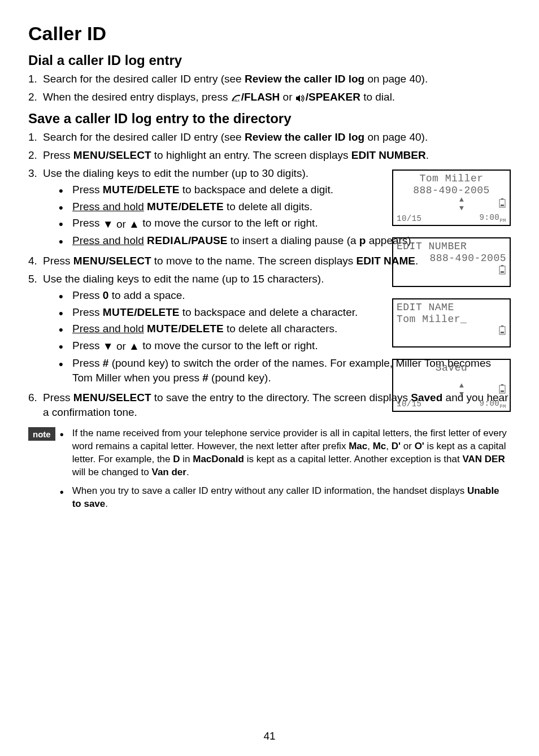  I want to click on lcd-panel-4: Saved ▲▼ 10/15 9:00PM, so click(451, 385).